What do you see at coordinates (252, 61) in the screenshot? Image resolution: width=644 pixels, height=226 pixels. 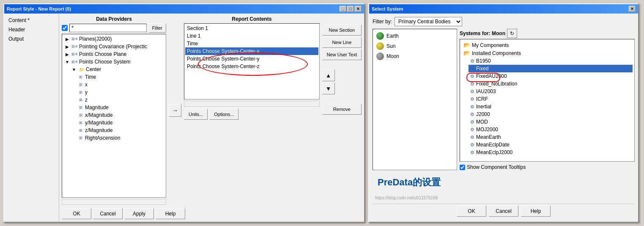 I see `report-contents-list: Section 1 Line 1 Time Points Choose Syst…` at bounding box center [252, 61].